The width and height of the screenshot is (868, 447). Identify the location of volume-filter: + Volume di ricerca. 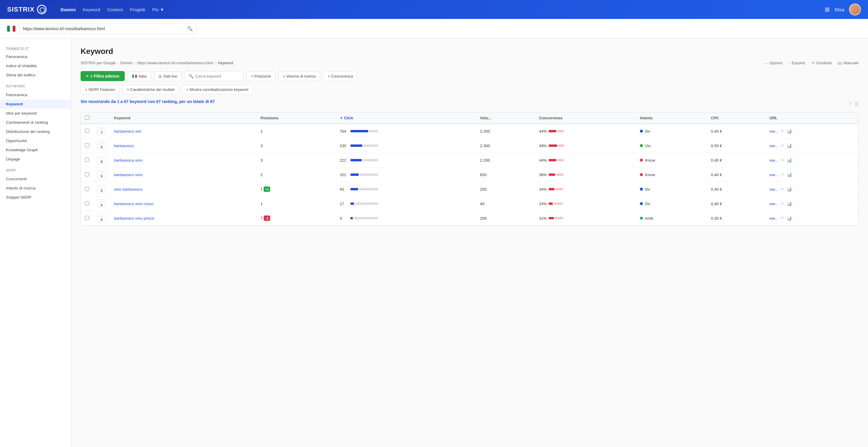
(299, 76).